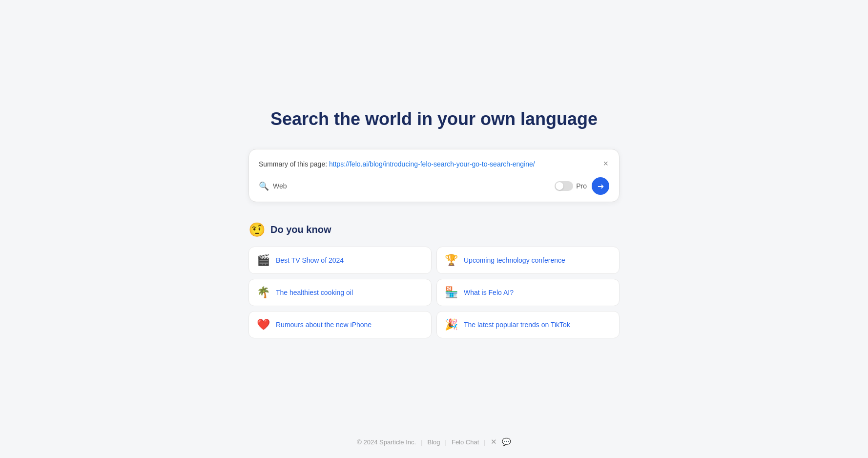  What do you see at coordinates (605, 164) in the screenshot?
I see `close-button: ×` at bounding box center [605, 164].